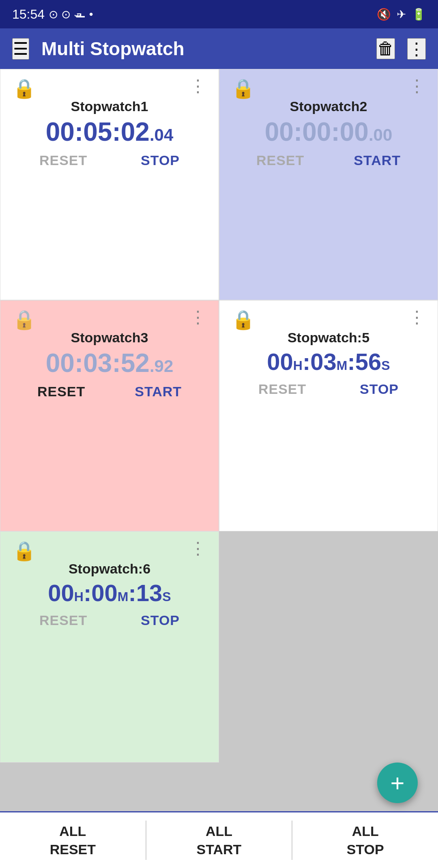  What do you see at coordinates (417, 317) in the screenshot?
I see `sw5-more-icon: ⋮` at bounding box center [417, 317].